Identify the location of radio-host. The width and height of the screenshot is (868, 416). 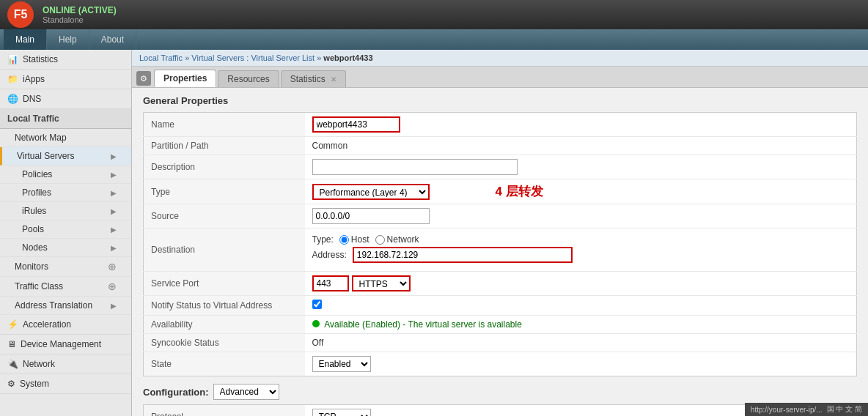
(345, 240).